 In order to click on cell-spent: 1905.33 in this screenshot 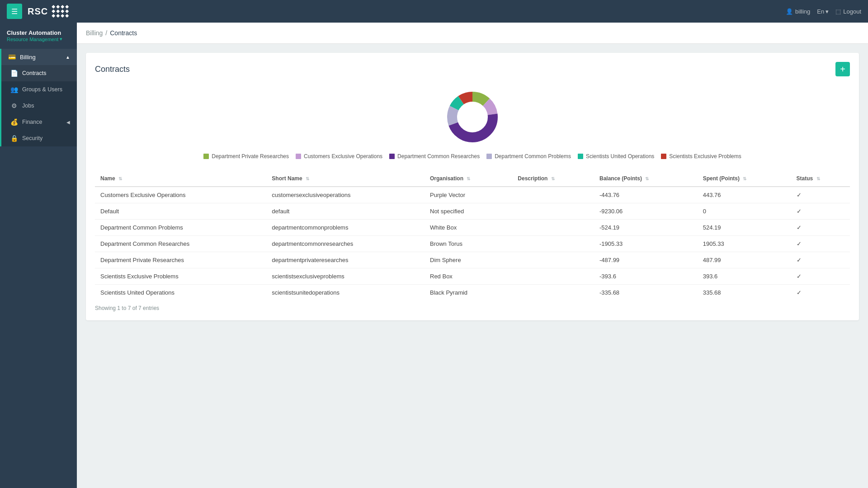, I will do `click(744, 244)`.